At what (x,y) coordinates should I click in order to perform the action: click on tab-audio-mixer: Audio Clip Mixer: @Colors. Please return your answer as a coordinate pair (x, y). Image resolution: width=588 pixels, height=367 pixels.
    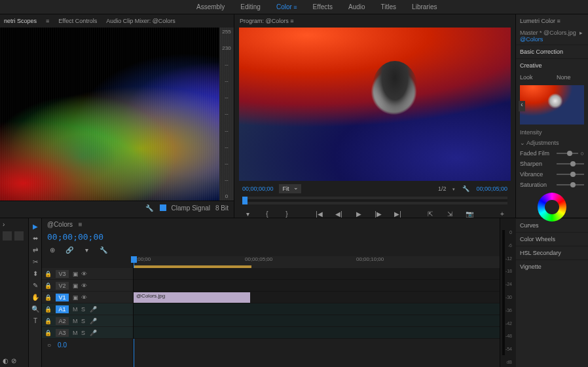
    Looking at the image, I should click on (141, 21).